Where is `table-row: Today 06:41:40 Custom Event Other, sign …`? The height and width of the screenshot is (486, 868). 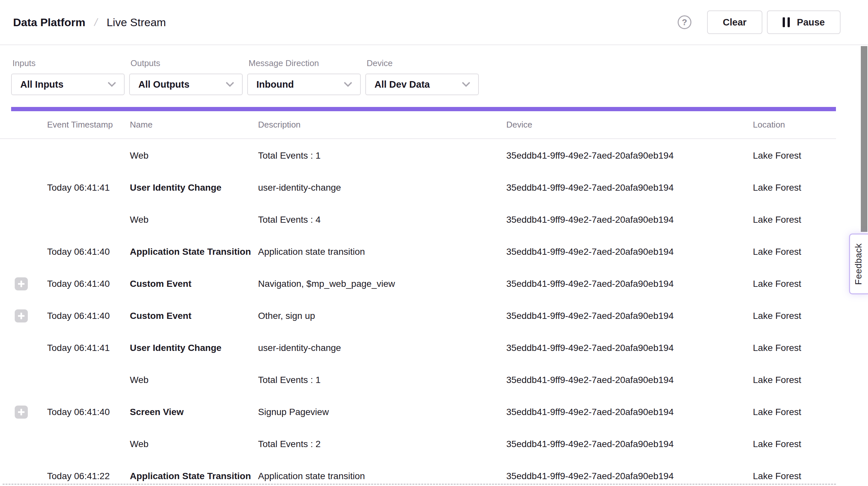
table-row: Today 06:41:40 Custom Event Other, sign … is located at coordinates (418, 316).